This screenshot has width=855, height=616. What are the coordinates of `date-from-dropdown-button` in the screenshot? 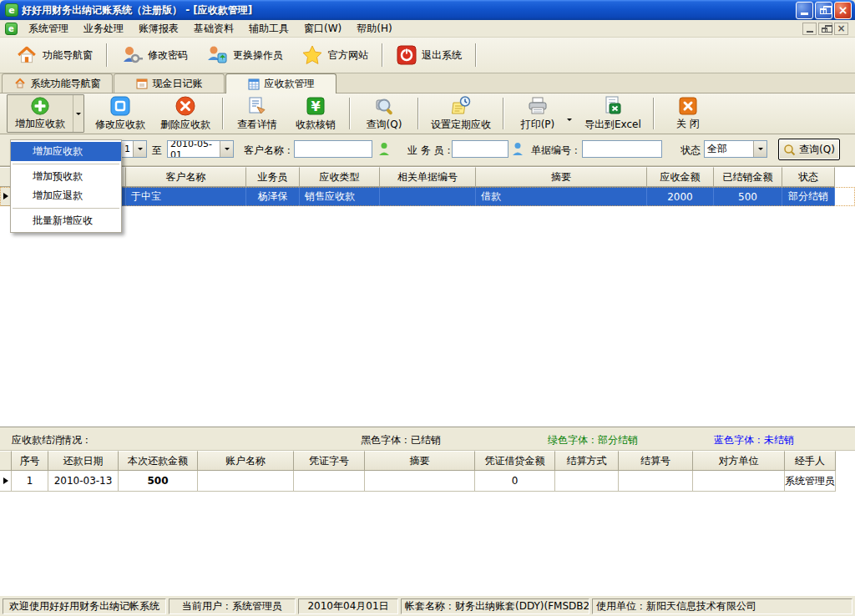 It's located at (139, 149).